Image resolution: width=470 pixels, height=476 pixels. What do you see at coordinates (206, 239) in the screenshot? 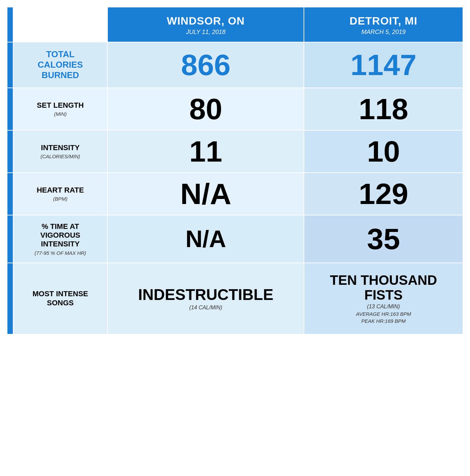
I see `vigorous-value-1-text: N/A` at bounding box center [206, 239].